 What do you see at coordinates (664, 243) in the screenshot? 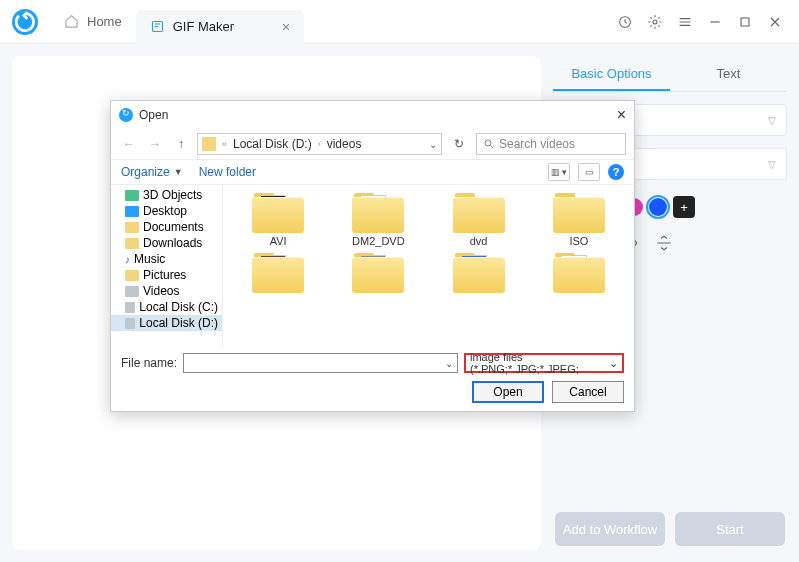
I see `flip-vertical-icon` at bounding box center [664, 243].